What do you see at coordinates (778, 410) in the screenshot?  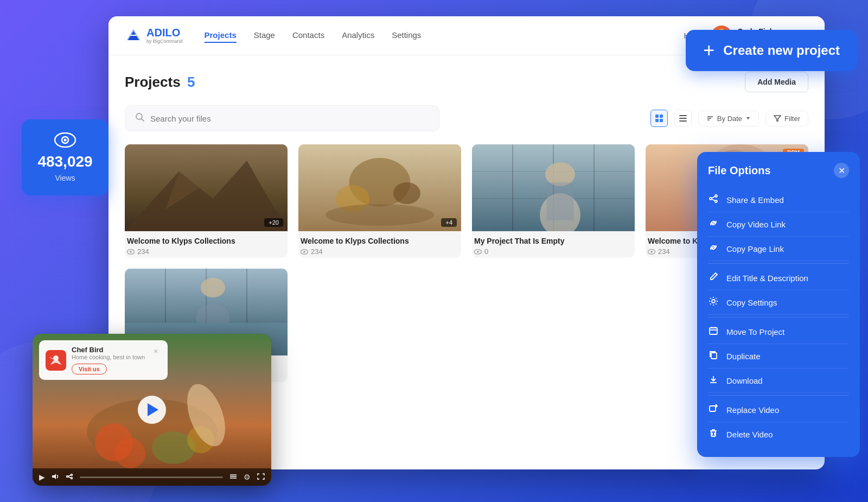 I see `file-option-replace: Replace Video` at bounding box center [778, 410].